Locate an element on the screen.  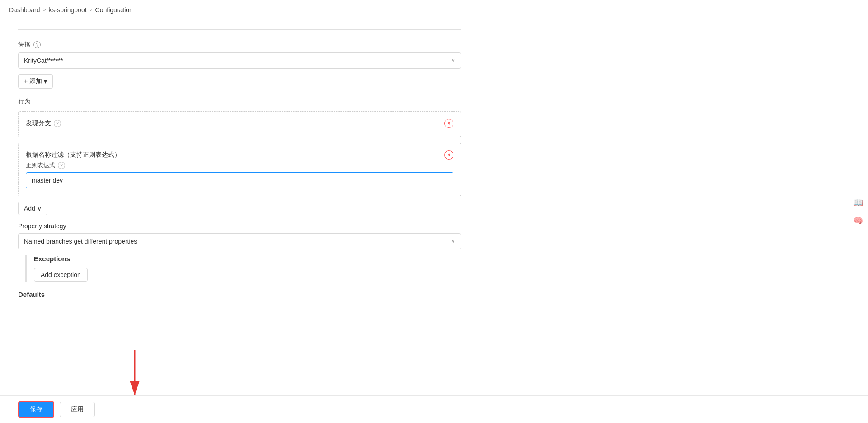
property-strategy-chevron-icon: ∨ is located at coordinates (453, 241).